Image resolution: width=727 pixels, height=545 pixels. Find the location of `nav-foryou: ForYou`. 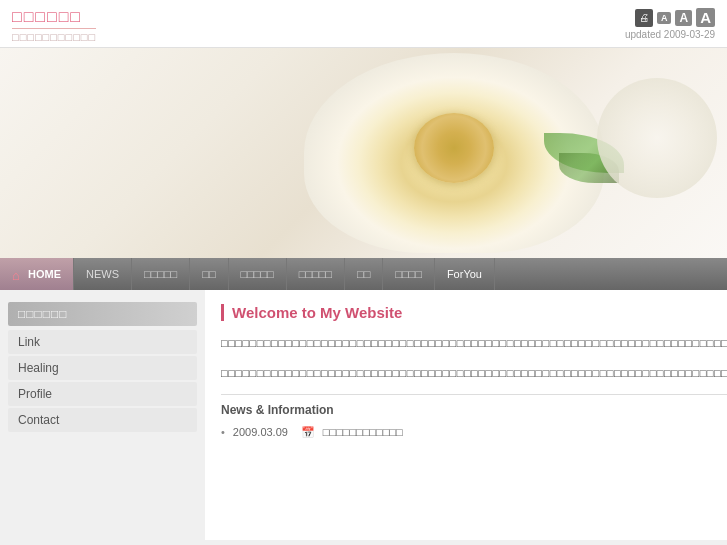

nav-foryou: ForYou is located at coordinates (465, 274).